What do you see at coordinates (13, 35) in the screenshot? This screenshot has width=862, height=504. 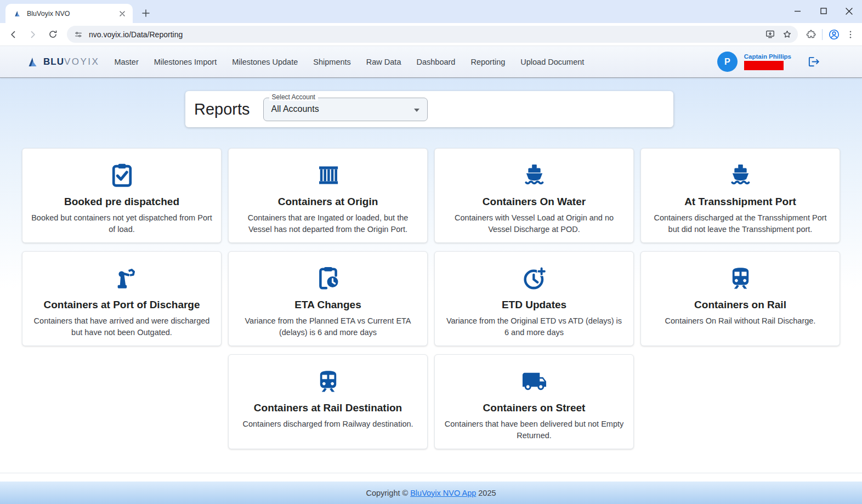 I see `back-icon` at bounding box center [13, 35].